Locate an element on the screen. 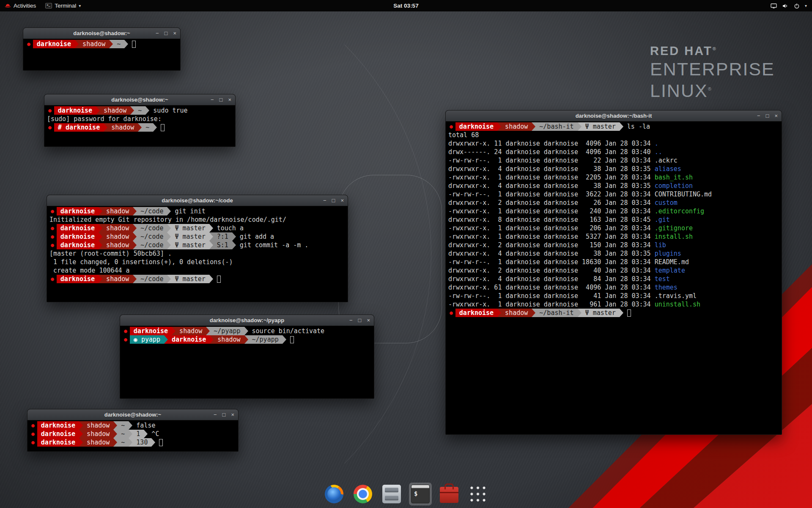 Image resolution: width=812 pixels, height=508 pixels. ls-row-meta: drwxrwxr-x. 2 darknoise darknoise 40 Jan… is located at coordinates (551, 271).